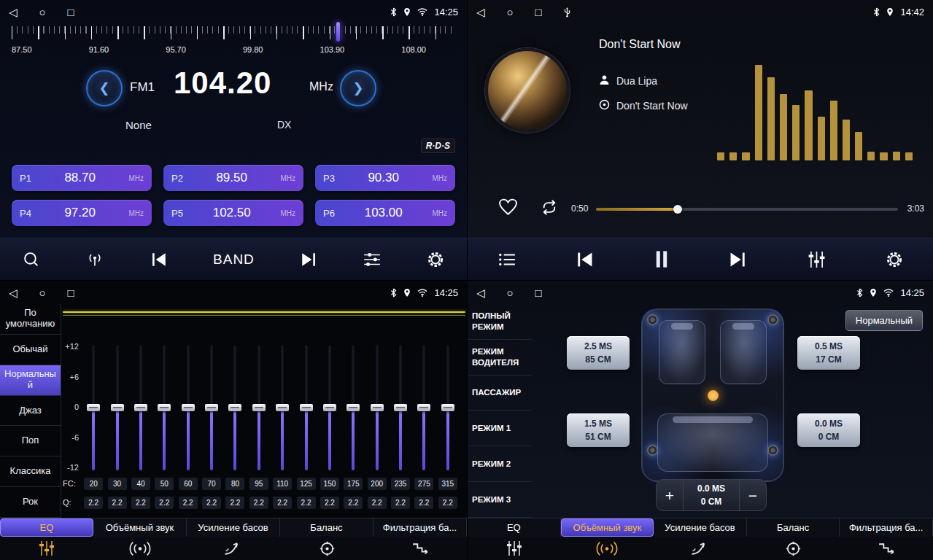  What do you see at coordinates (747, 209) in the screenshot?
I see `progress-slider` at bounding box center [747, 209].